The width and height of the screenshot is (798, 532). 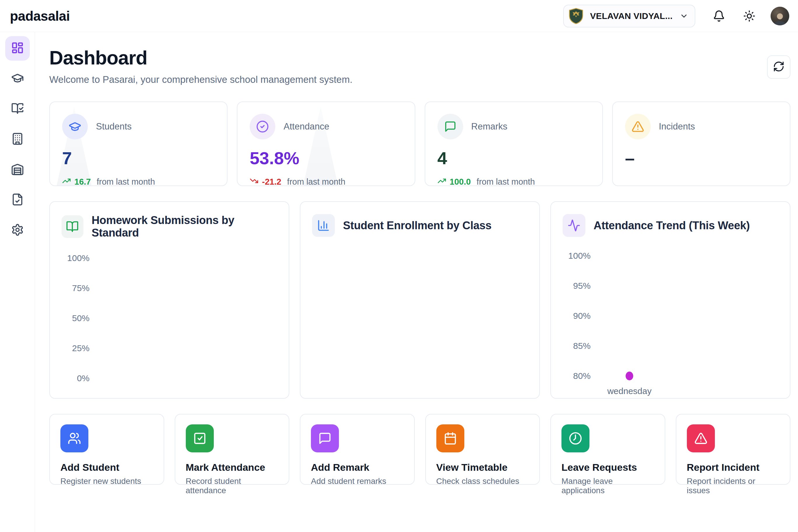 I want to click on square-check-icon, so click(x=200, y=438).